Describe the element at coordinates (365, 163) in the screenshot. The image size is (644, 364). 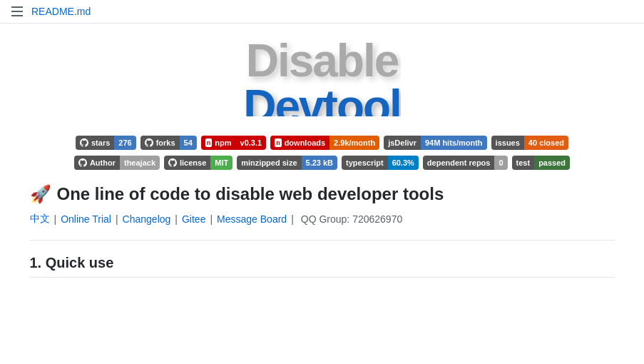
I see `badge-typescript-label: typescript` at that location.